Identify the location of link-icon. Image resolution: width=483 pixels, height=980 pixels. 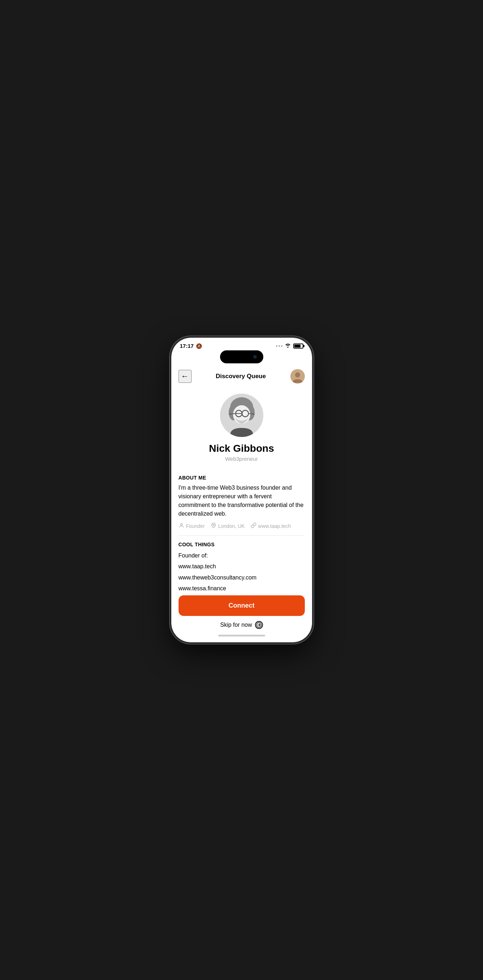
(253, 526).